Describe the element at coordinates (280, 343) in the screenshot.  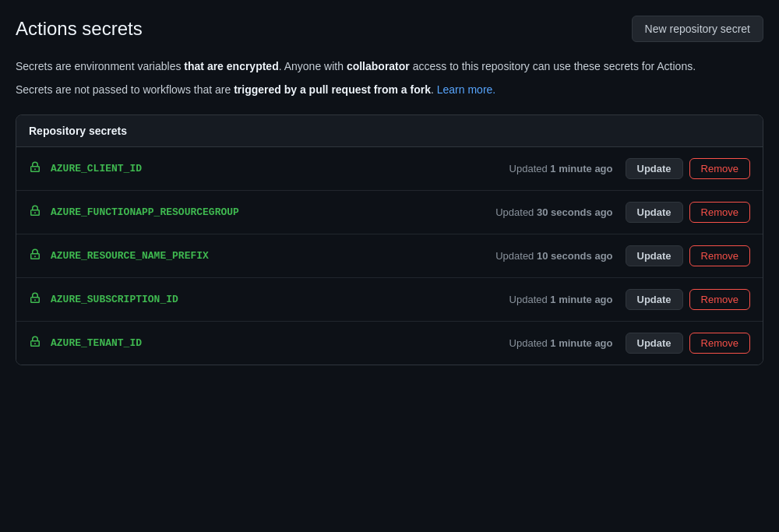
I see `secret-name: AZURE_TENANT_ID` at that location.